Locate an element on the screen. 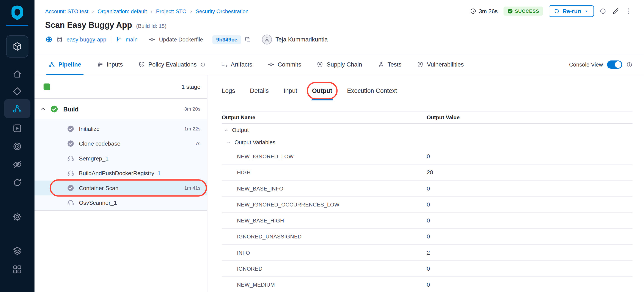  tab-vulnerabilities: Vulnerabilities is located at coordinates (440, 64).